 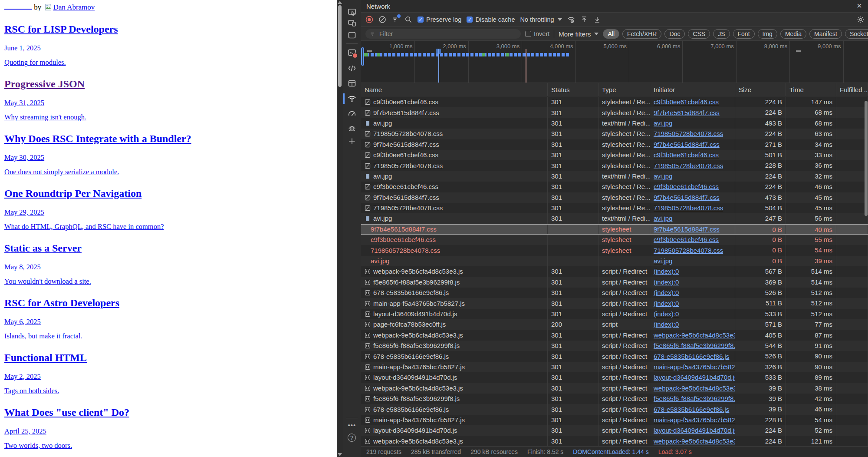 I want to click on post-date-link: May 29, 2025, so click(x=24, y=212).